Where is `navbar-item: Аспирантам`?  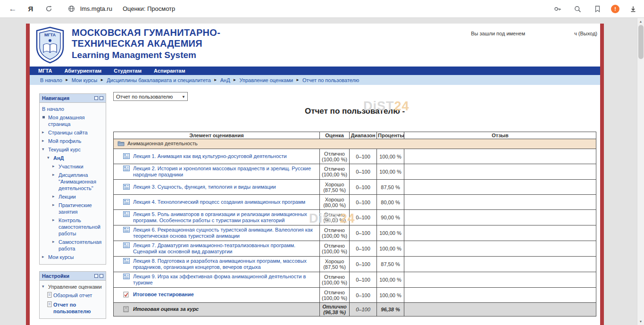 navbar-item: Аспирантам is located at coordinates (169, 71).